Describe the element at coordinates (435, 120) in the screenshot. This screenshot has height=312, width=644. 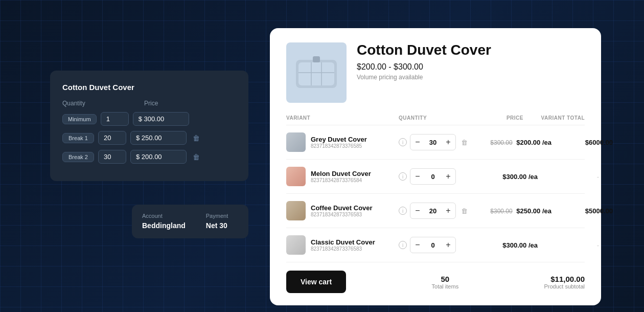
I see `table-headers: VARIANT QUANTITY PRICE VARIANT TOTAL` at that location.